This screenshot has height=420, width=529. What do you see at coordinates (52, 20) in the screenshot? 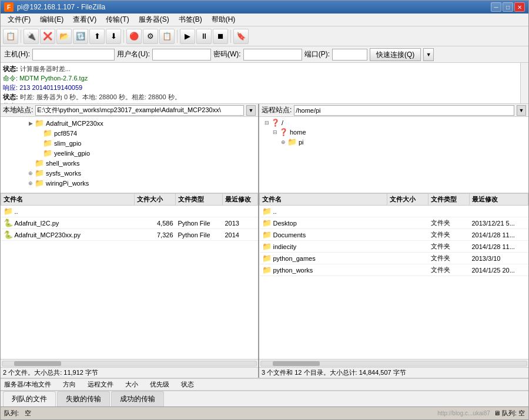
I see `menu-edit: 编辑(E)` at bounding box center [52, 20].